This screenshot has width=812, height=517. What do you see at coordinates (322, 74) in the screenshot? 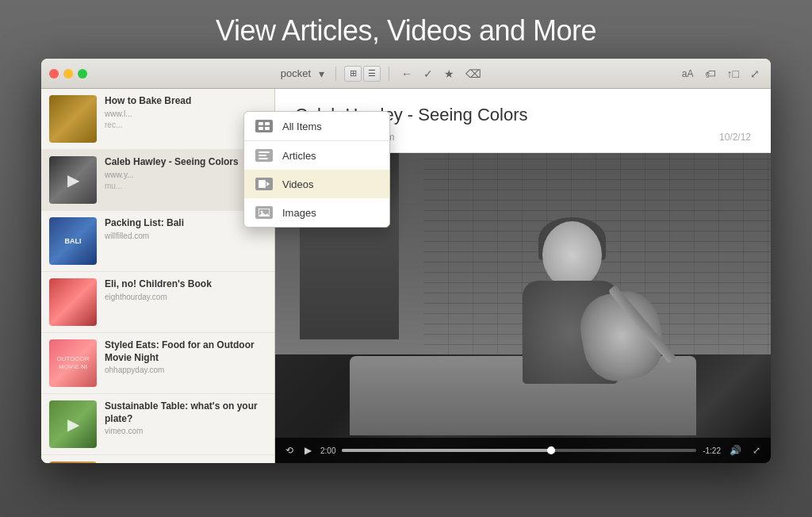
I see `app-dropdown-button: ▾` at bounding box center [322, 74].